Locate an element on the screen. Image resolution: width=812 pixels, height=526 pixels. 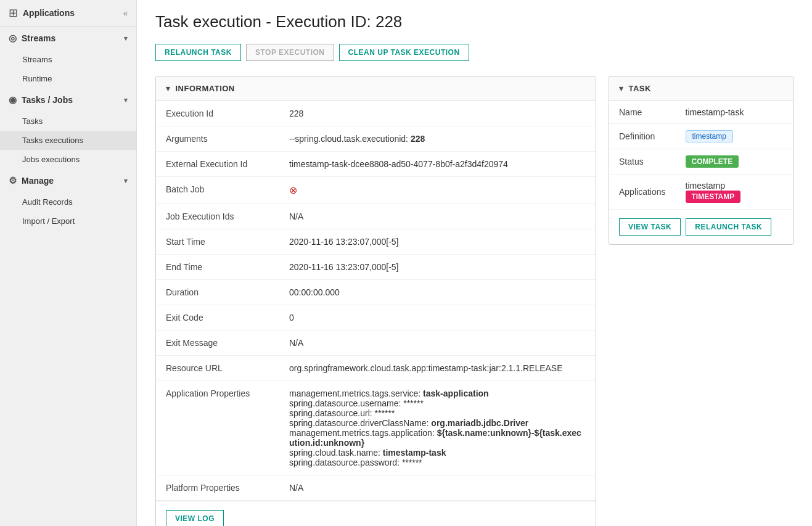
sidebar-header: ⊞ Applications « is located at coordinates (68, 14).